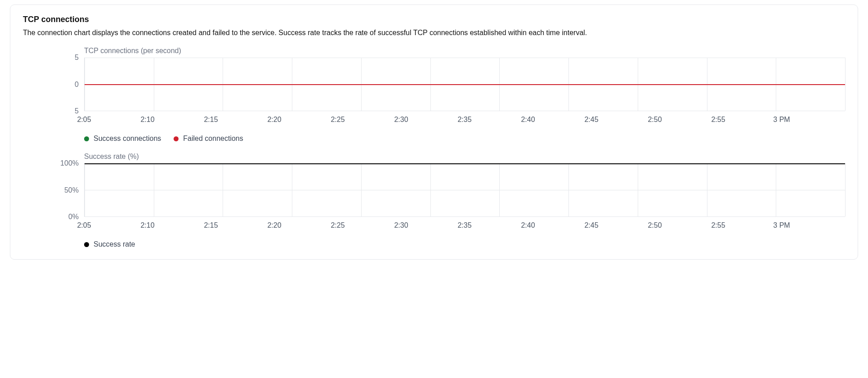 This screenshot has height=378, width=868. I want to click on chart-2-y-axis: 100%50%0%, so click(54, 190).